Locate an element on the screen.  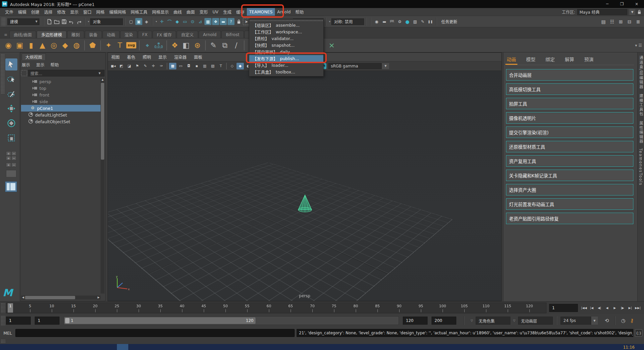
shelf-tab-曲线/曲面: 曲线/曲面 is located at coordinates (23, 34).